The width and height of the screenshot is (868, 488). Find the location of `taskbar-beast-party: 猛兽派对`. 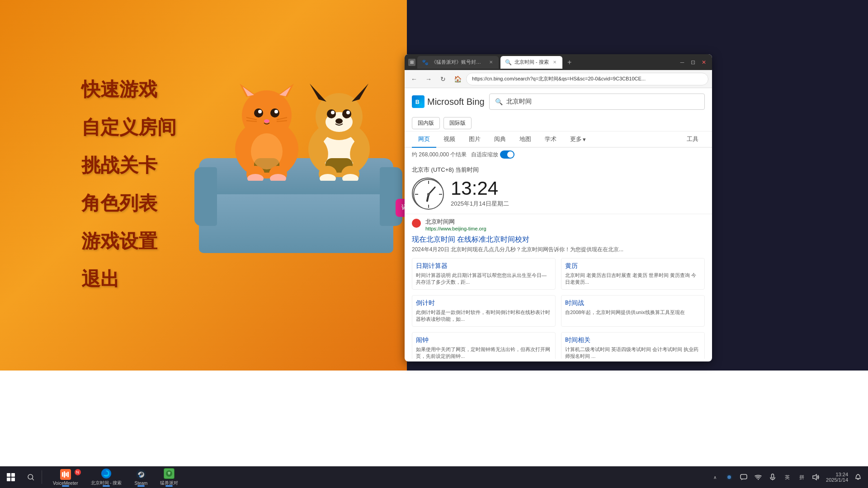

taskbar-beast-party: 猛兽派对 is located at coordinates (169, 477).